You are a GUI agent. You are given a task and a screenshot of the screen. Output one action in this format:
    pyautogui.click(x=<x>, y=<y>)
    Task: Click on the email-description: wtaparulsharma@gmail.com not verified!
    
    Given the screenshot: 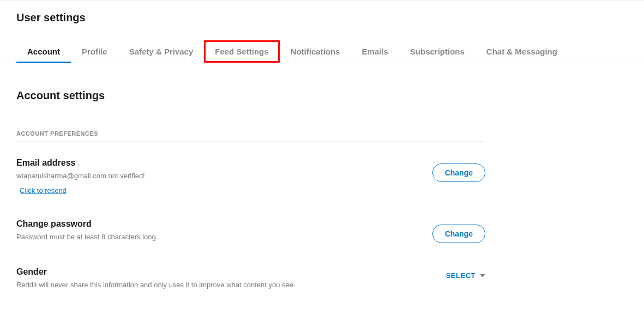 What is the action you would take?
    pyautogui.click(x=225, y=176)
    